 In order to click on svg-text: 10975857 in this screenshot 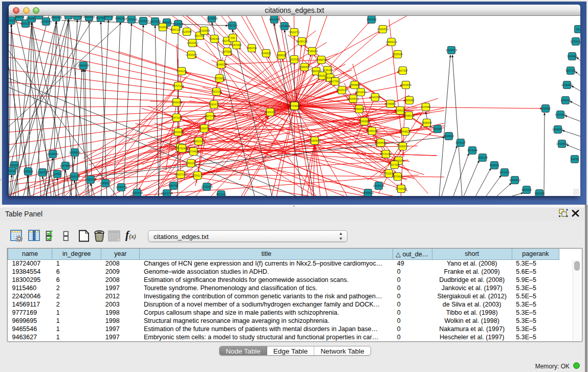, I will do `click(66, 166)`.